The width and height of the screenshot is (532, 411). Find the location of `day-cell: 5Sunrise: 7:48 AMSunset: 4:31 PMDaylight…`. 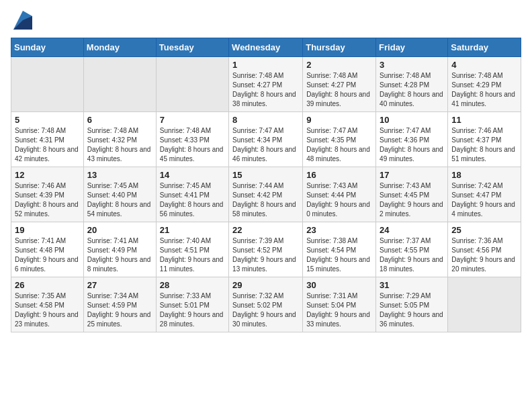

day-cell: 5Sunrise: 7:48 AMSunset: 4:31 PMDaylight… is located at coordinates (48, 140).